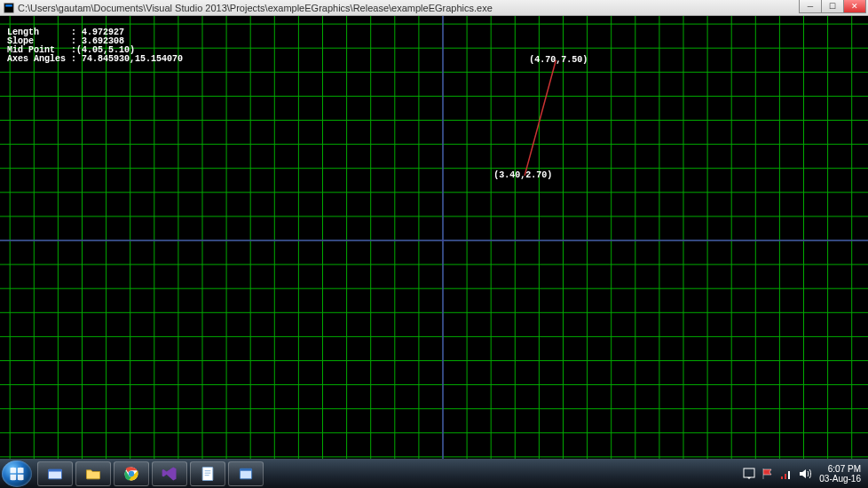 The image size is (868, 488). What do you see at coordinates (9, 8) in the screenshot?
I see `app-icon` at bounding box center [9, 8].